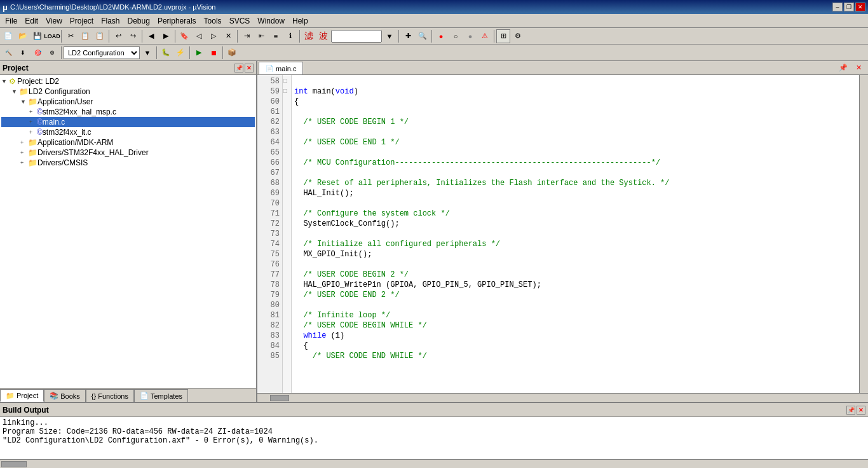  Describe the element at coordinates (109, 36) in the screenshot. I see `sep2` at that location.